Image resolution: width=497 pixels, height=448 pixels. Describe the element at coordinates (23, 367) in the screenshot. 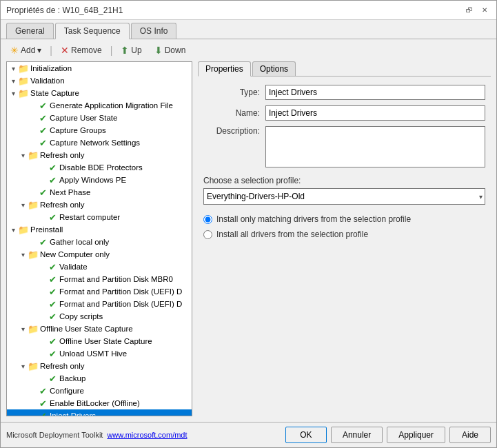

I see `tree-expand-refresh-only-3: ▾` at that location.